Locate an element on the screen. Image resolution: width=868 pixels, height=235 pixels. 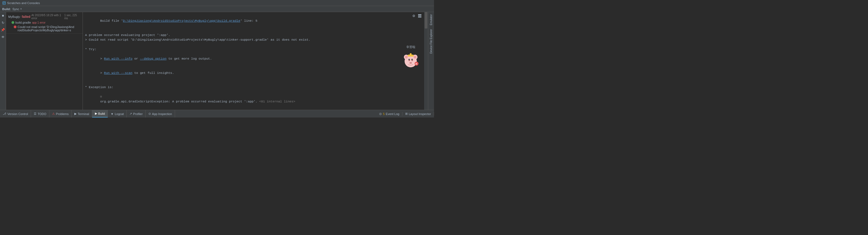
collapse-icon-1: ⊟ is located at coordinates (101, 97).